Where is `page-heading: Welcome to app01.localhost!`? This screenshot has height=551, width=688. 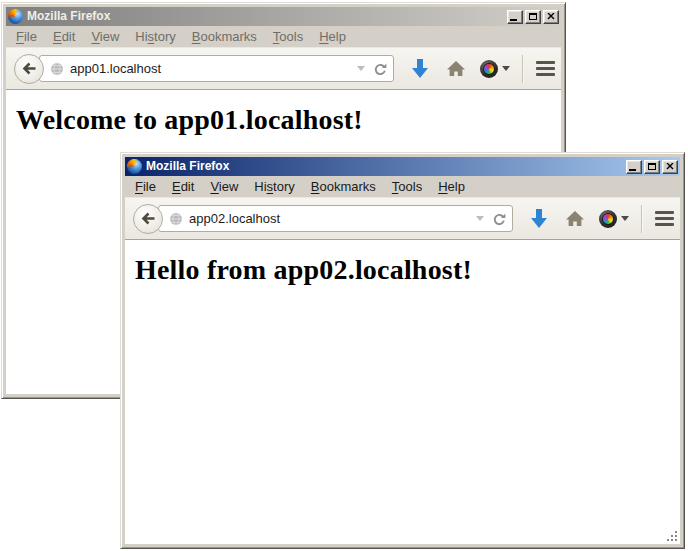
page-heading: Welcome to app01.localhost! is located at coordinates (288, 120).